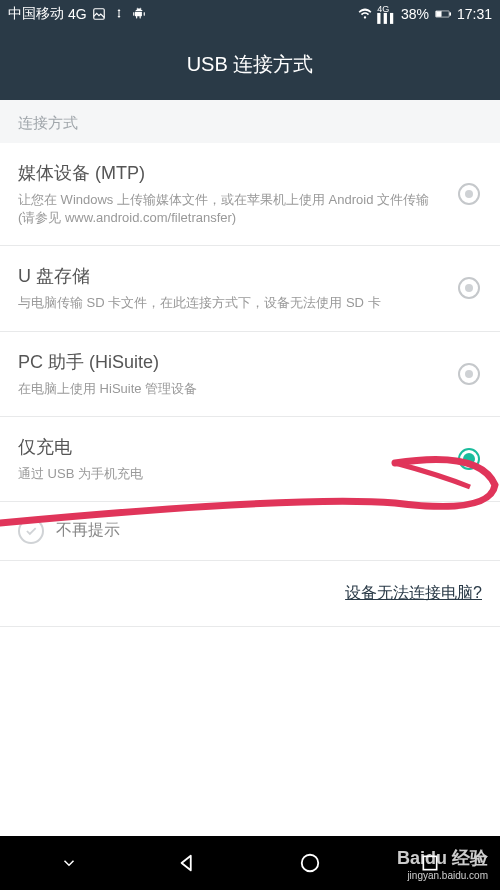 This screenshot has height=890, width=500. What do you see at coordinates (88, 530) in the screenshot?
I see `dont-show-again-label: 不再提示` at bounding box center [88, 530].